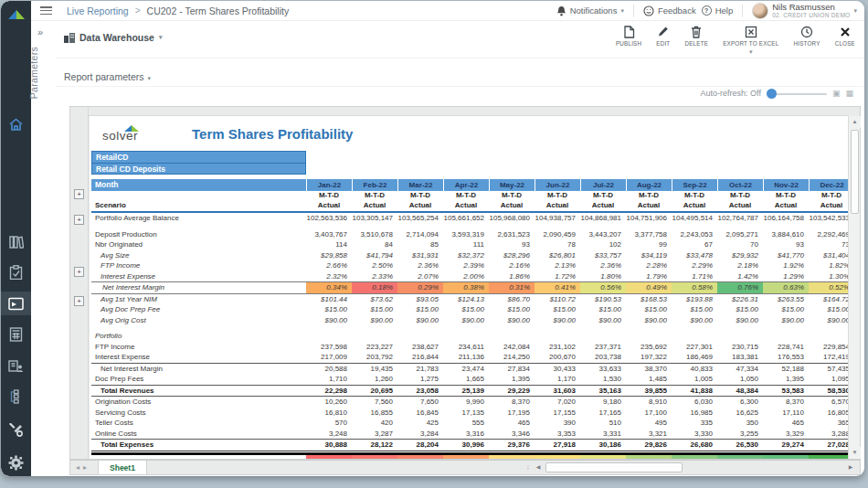 The height and width of the screenshot is (488, 868). Describe the element at coordinates (771, 93) in the screenshot. I see `slider-knob` at that location.